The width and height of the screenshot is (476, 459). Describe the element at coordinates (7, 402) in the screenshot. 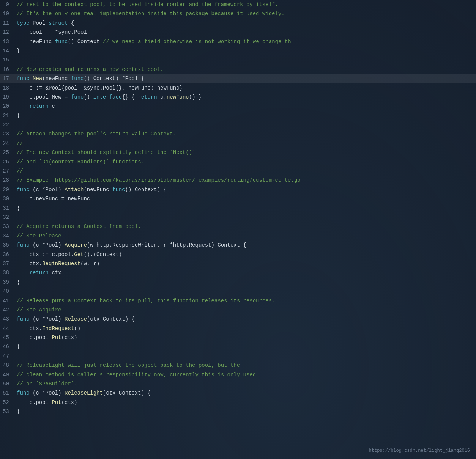

I see `line-number: 52` at that location.